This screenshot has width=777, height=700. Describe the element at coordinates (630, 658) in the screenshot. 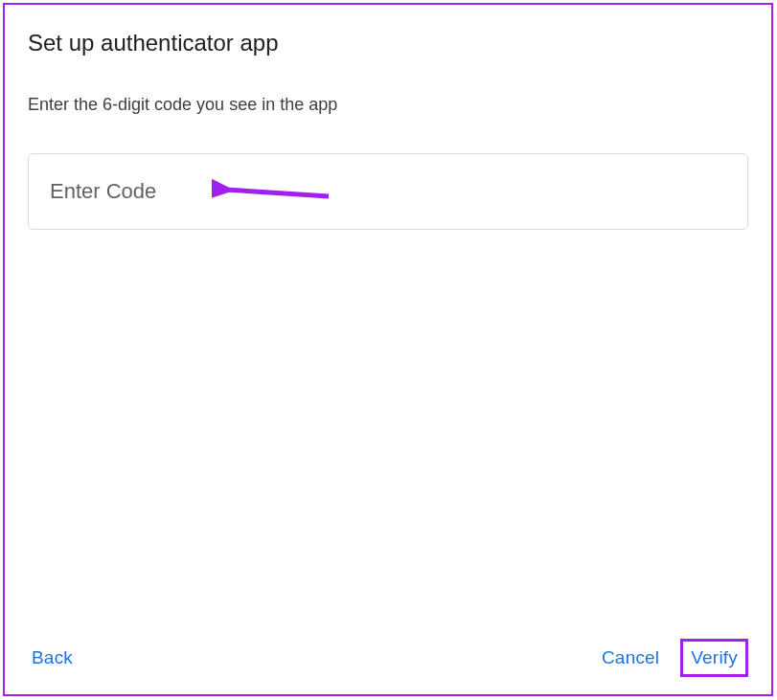

I see `cancel-button: Cancel` at that location.